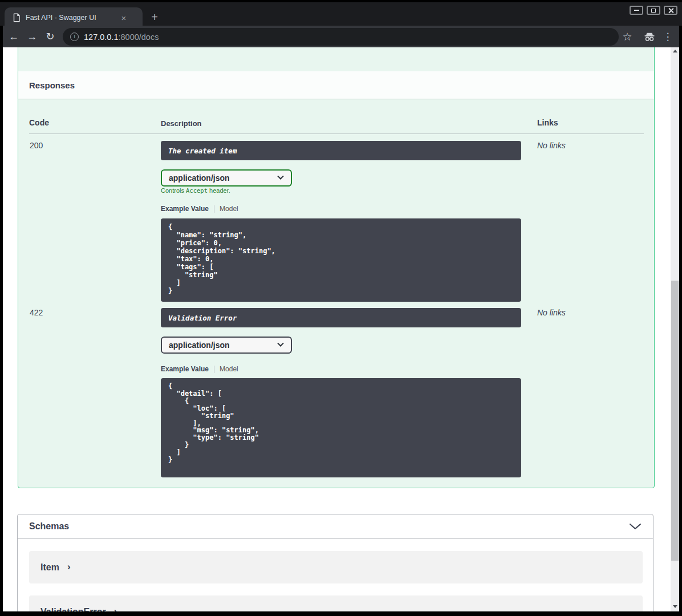 This screenshot has width=682, height=616. Describe the element at coordinates (14, 37) in the screenshot. I see `back-icon: ←` at that location.